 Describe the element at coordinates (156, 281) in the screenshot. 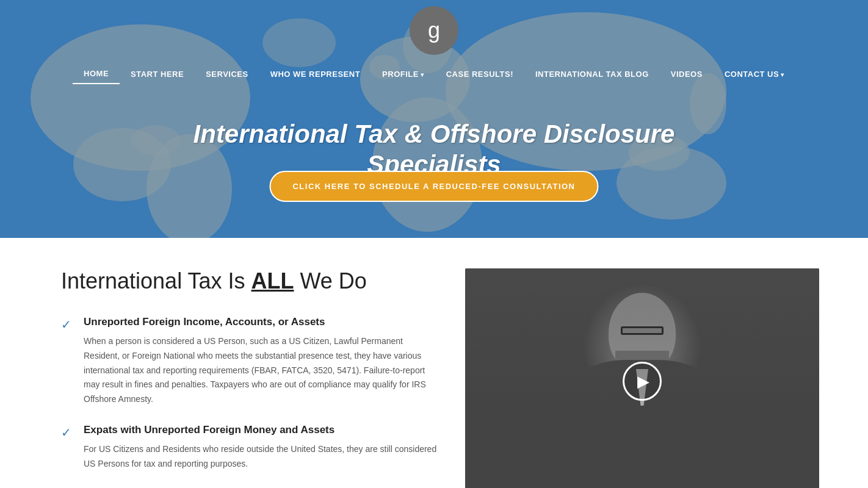

I see `section-title-pre: International Tax Is` at that location.